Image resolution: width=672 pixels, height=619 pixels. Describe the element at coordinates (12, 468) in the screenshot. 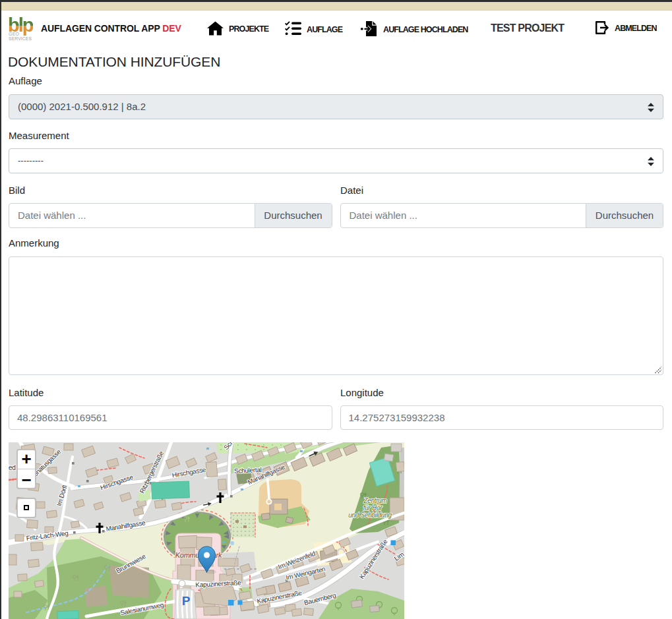

I see `svg-text: tied` at that location.